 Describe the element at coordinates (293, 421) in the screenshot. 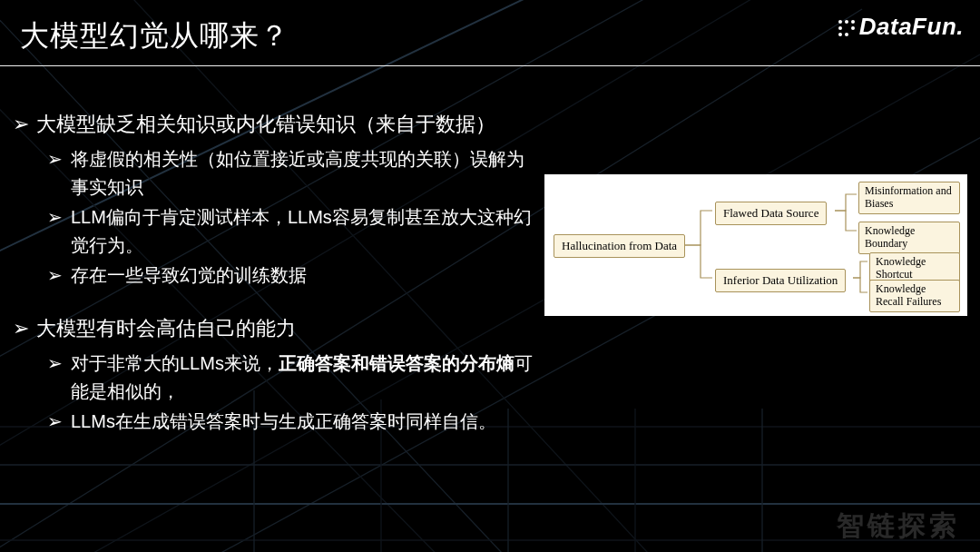

I see `bullet-2-sub-2: ➢ LLMs在生成错误答案时与生成正确答案时同样自信。` at that location.